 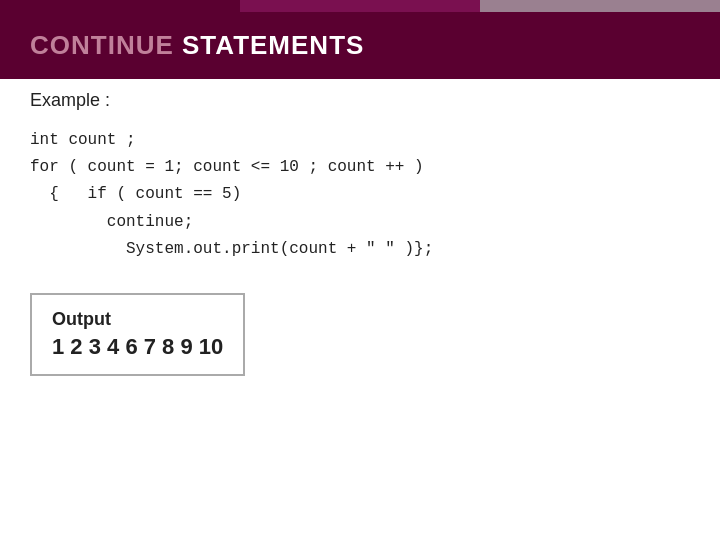 What do you see at coordinates (102, 45) in the screenshot?
I see `continue-label: CONTINUE` at bounding box center [102, 45].